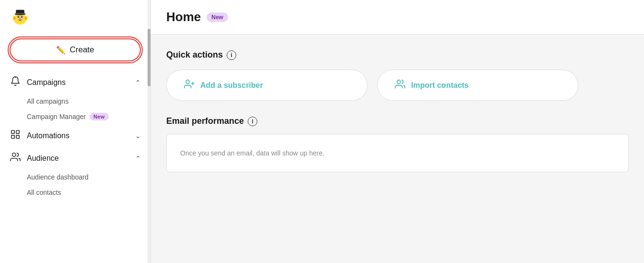 The width and height of the screenshot is (644, 263). I want to click on quick-actions-info-label: i, so click(231, 55).